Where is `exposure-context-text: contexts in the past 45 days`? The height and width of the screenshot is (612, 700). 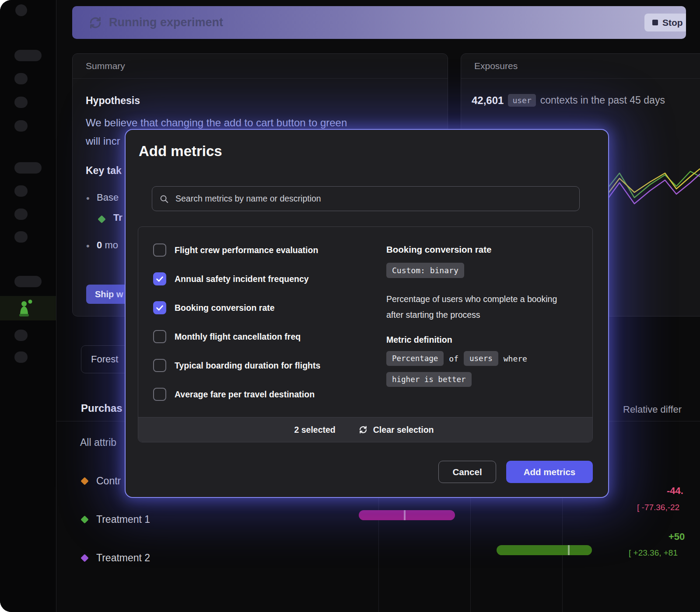
exposure-context-text: contexts in the past 45 days is located at coordinates (603, 101).